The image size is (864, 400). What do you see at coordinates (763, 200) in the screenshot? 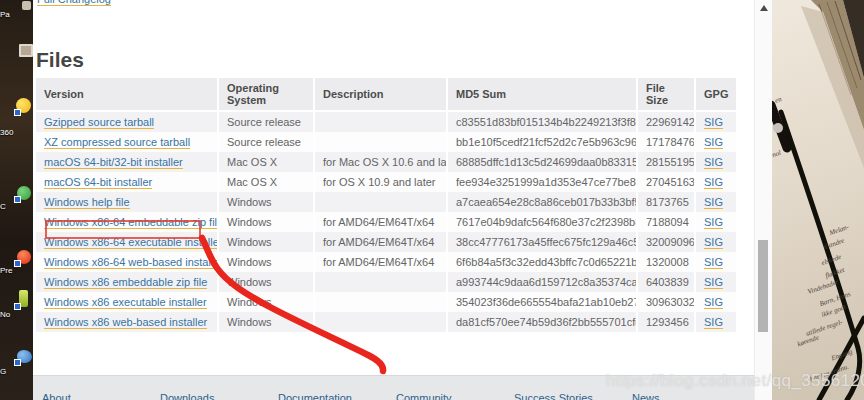
I see `browser-scrollbar` at bounding box center [763, 200].